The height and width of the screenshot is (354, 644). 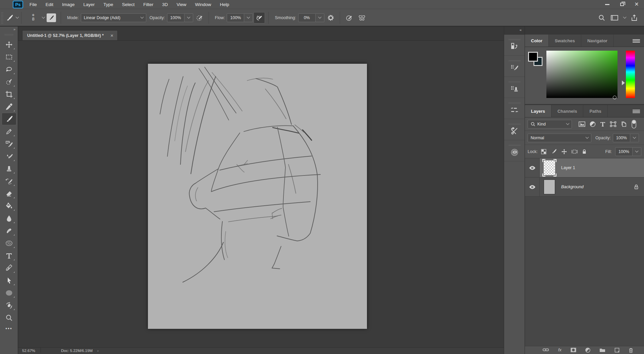 What do you see at coordinates (70, 35) in the screenshot?
I see `document-tab: Untitled-1 @ 52.7% (Layer 1, RGB/8#) * ×` at bounding box center [70, 35].